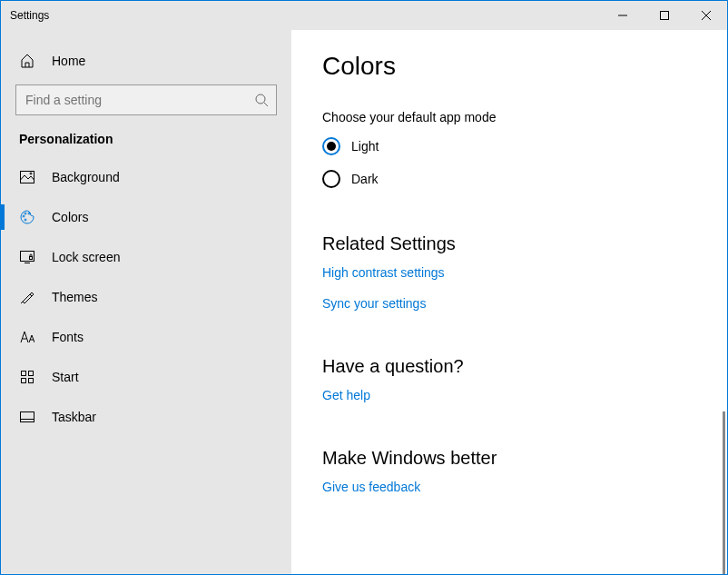 The height and width of the screenshot is (575, 728). What do you see at coordinates (85, 257) in the screenshot?
I see `sidebar-item-label: Lock screen` at bounding box center [85, 257].